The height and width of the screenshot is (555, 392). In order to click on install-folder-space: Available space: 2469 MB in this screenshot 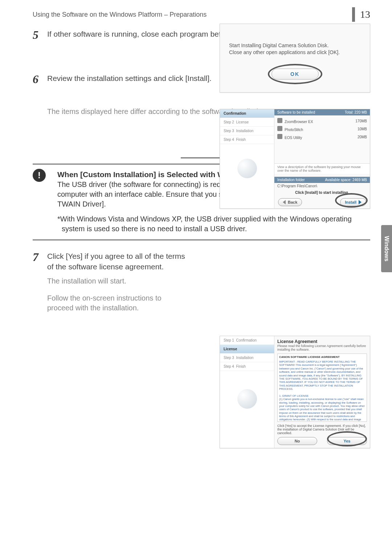, I will do `click(346, 180)`.